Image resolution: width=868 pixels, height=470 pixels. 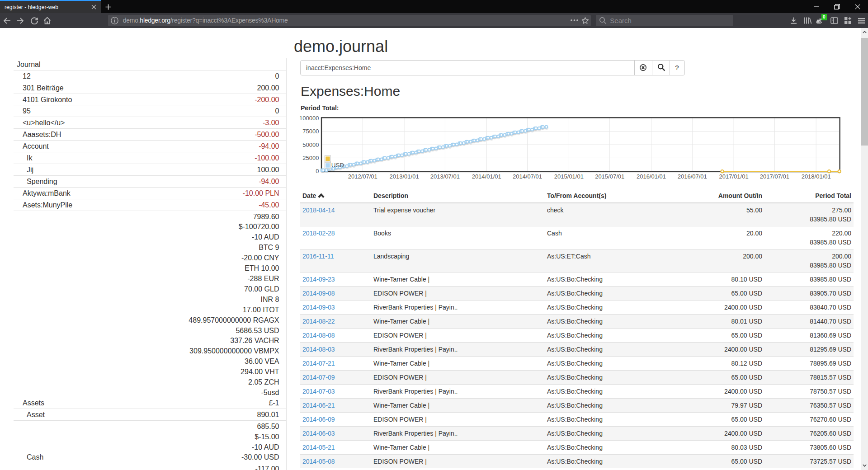 What do you see at coordinates (404, 176) in the screenshot?
I see `svg-text: 2013/01/01` at bounding box center [404, 176].